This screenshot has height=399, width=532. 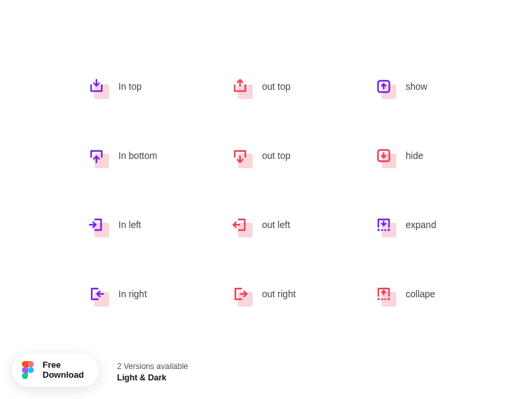 What do you see at coordinates (63, 370) in the screenshot?
I see `download-text: Free Download` at bounding box center [63, 370].